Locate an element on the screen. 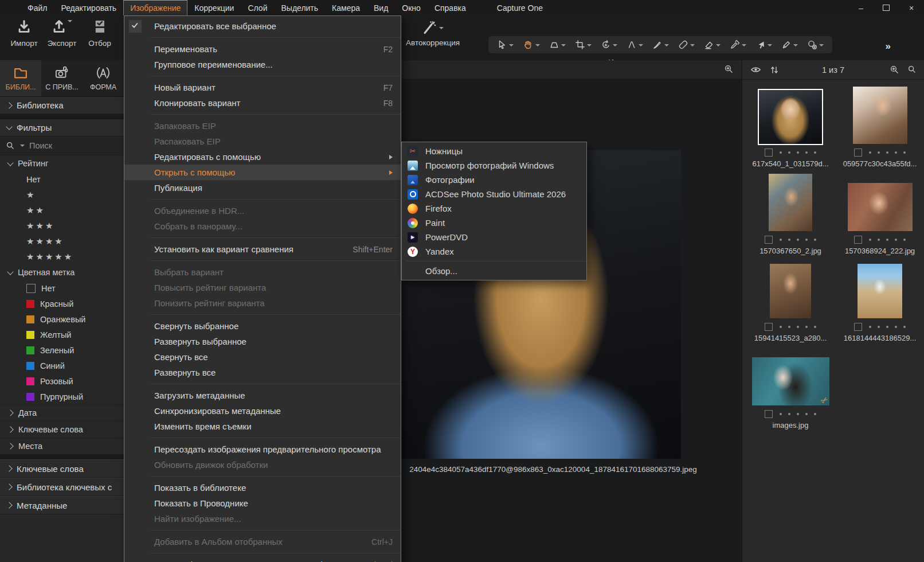 The height and width of the screenshot is (562, 924). open-with-app-item: Paint is located at coordinates (494, 223).